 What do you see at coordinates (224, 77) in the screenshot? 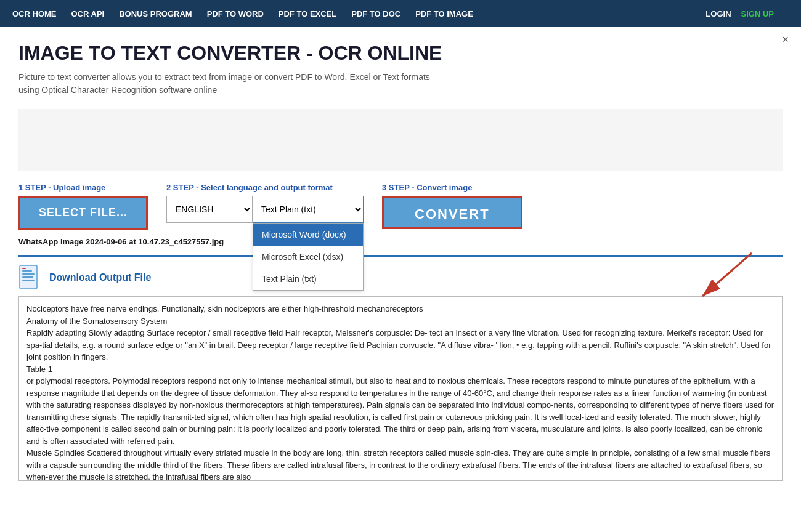
I see `subtitle-line1: Picture to text converter allows you to …` at bounding box center [224, 77].